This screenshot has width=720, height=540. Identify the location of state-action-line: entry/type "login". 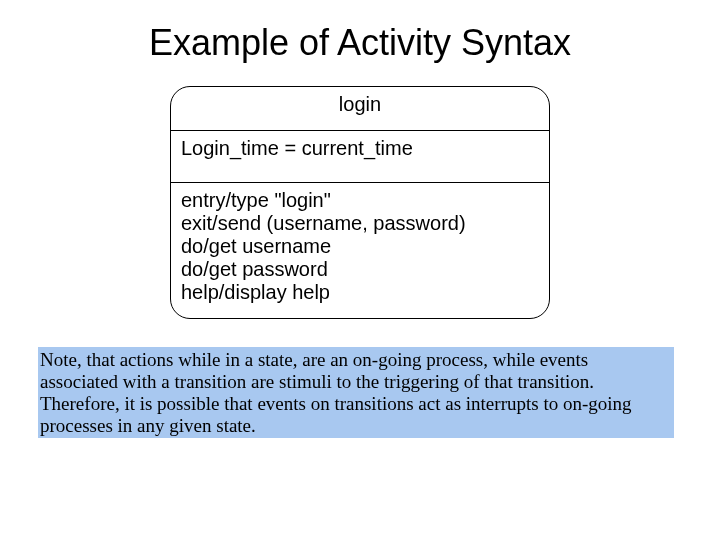
(360, 200).